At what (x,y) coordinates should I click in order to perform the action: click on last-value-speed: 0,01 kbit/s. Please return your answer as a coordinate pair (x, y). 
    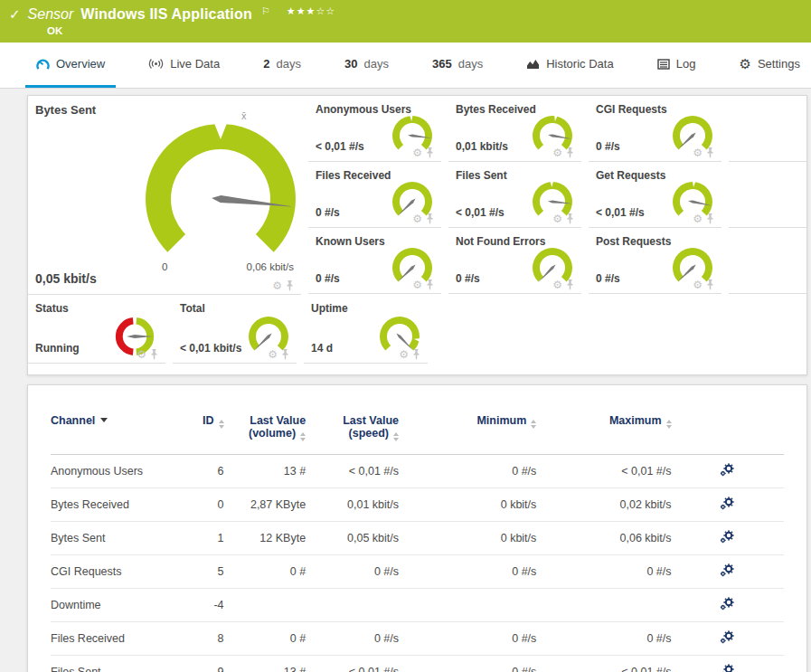
    Looking at the image, I should click on (356, 505).